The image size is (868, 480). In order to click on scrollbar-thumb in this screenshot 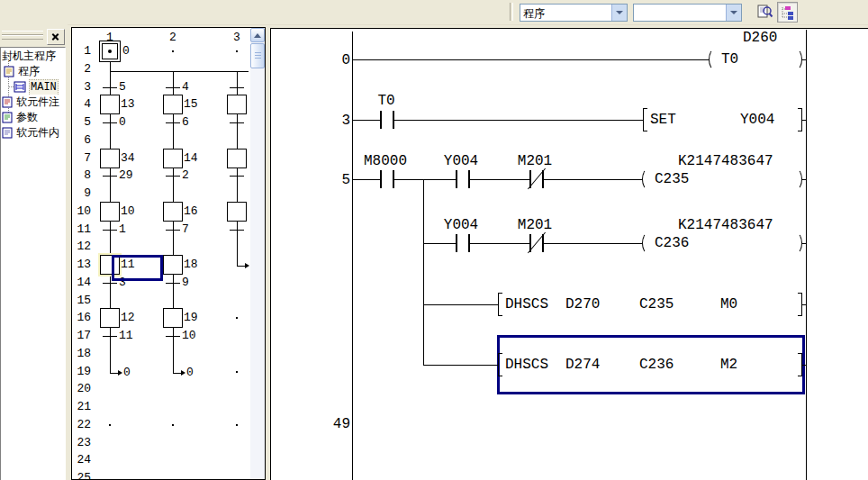, I will do `click(258, 56)`.